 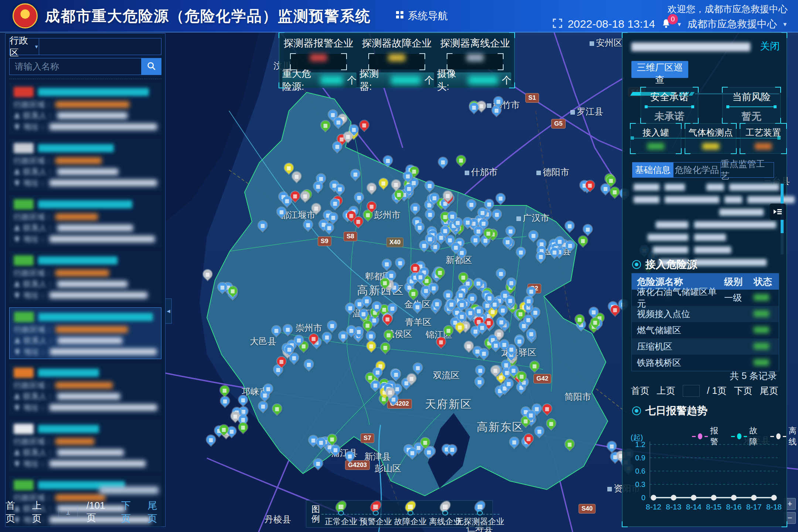 What do you see at coordinates (705, 314) in the screenshot?
I see `table-row: 视频接入点位` at bounding box center [705, 314].